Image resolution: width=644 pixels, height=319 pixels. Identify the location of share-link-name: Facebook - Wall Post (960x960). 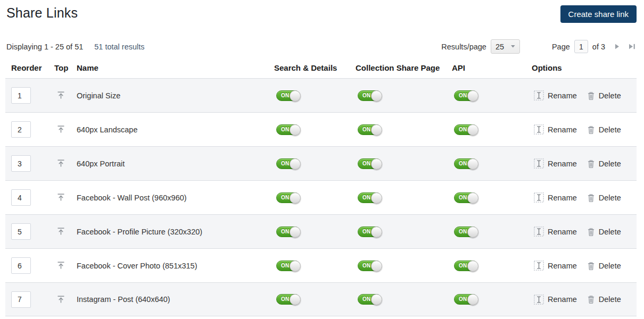
(176, 198).